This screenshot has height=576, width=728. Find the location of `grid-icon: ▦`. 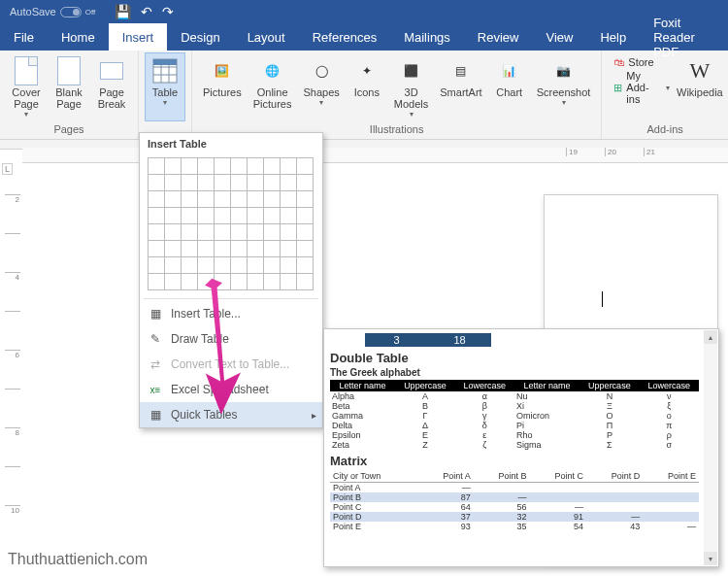

grid-icon: ▦ is located at coordinates (155, 314).